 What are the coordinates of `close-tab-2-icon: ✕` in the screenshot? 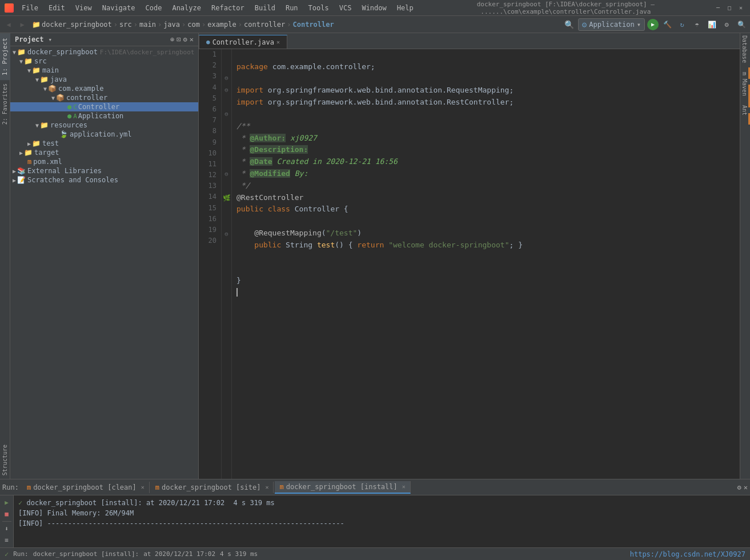 It's located at (267, 487).